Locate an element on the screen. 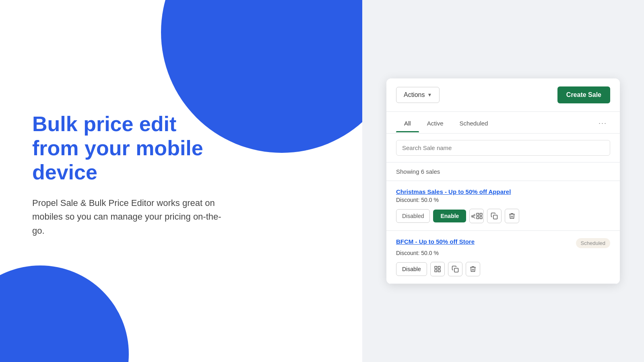 This screenshot has width=644, height=362. sale-item: Christmas Sales - Up to 50% off Apparel … is located at coordinates (503, 206).